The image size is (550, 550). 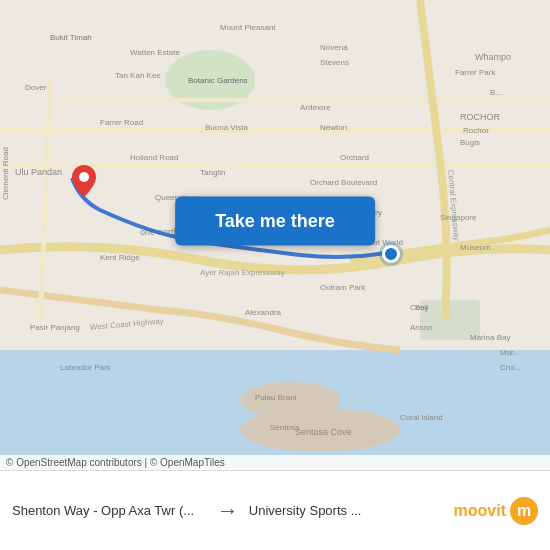 I want to click on bottom-bar: Shenton Way - Opp Axa Twr (... → Univers…, so click(x=275, y=510).